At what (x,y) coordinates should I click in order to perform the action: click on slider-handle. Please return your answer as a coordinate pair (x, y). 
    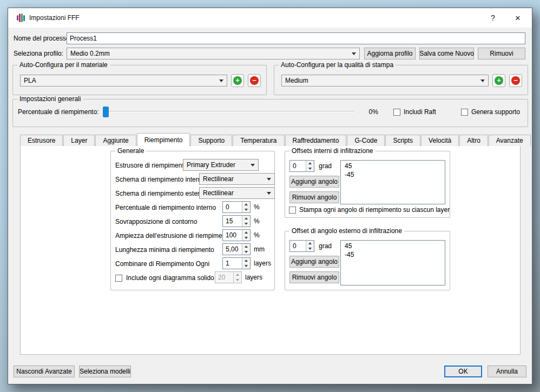
    Looking at the image, I should click on (106, 112).